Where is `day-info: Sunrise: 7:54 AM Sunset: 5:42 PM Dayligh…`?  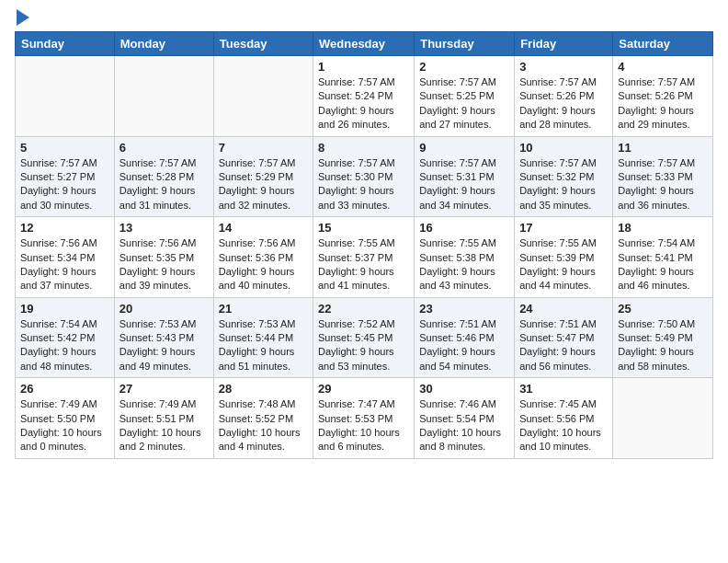
day-info: Sunrise: 7:54 AM Sunset: 5:42 PM Dayligh… is located at coordinates (64, 346).